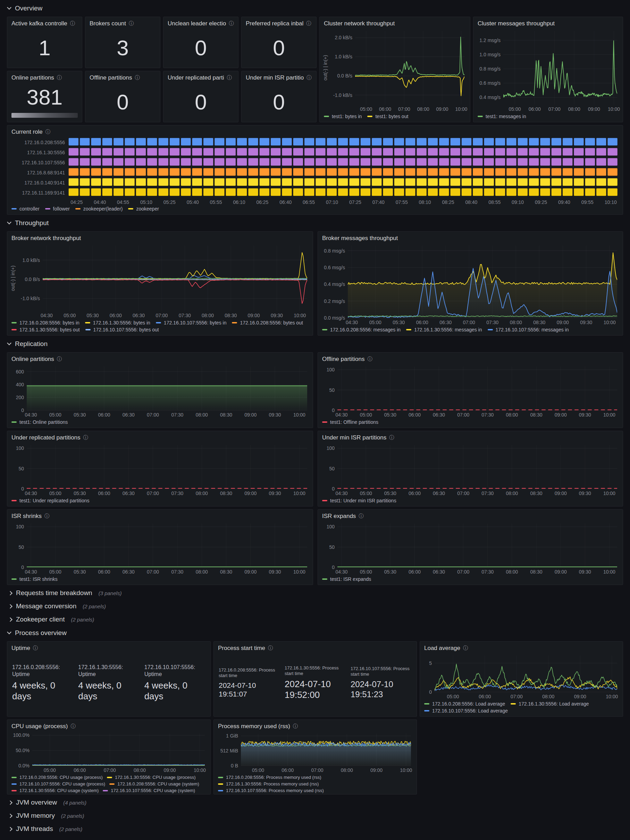 The height and width of the screenshot is (840, 630). Describe the element at coordinates (109, 647) in the screenshot. I see `panel-header: Uptimeⓘ` at that location.